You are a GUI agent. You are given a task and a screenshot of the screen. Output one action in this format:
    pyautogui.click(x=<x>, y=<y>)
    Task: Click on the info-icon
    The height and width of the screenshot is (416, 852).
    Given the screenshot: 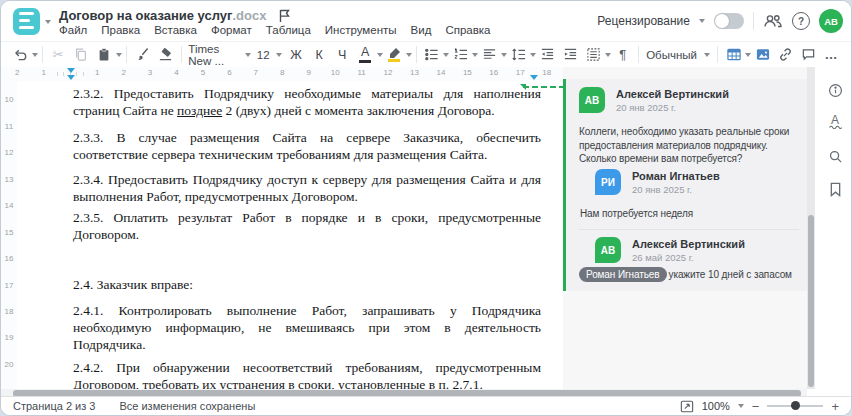 What is the action you would take?
    pyautogui.click(x=835, y=90)
    